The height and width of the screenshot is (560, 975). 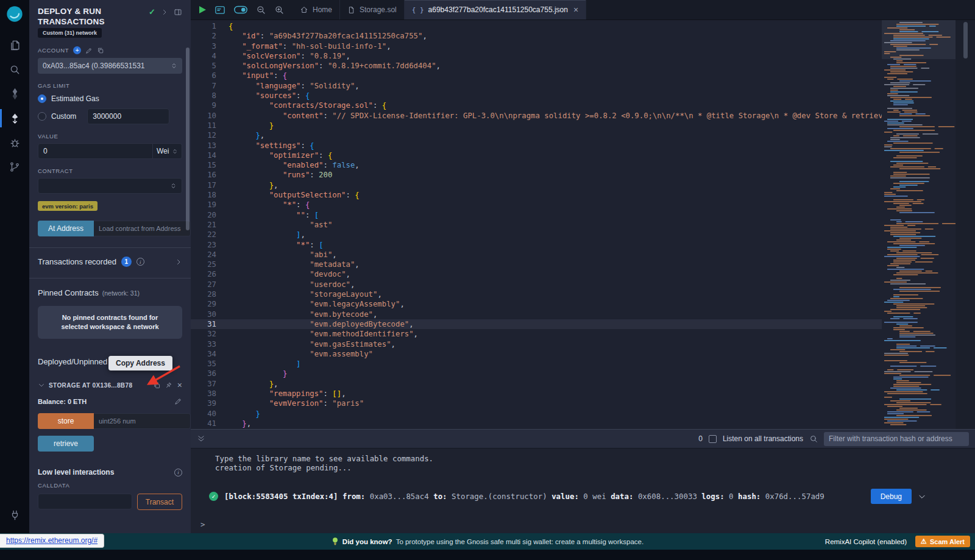 What do you see at coordinates (536, 146) in the screenshot?
I see `code-line: 13 "settings": {` at bounding box center [536, 146].